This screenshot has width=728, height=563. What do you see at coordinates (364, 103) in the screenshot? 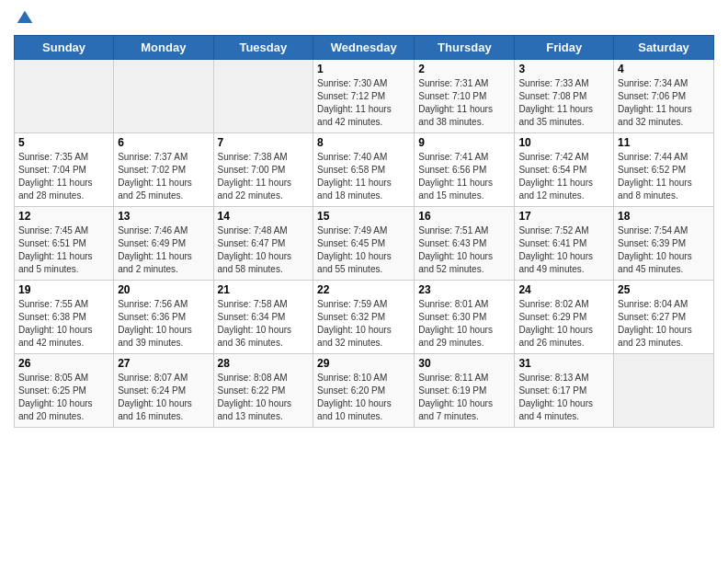
I see `day-info: Sunrise: 7:30 AM Sunset: 7:12 PM Dayligh…` at bounding box center [364, 103].